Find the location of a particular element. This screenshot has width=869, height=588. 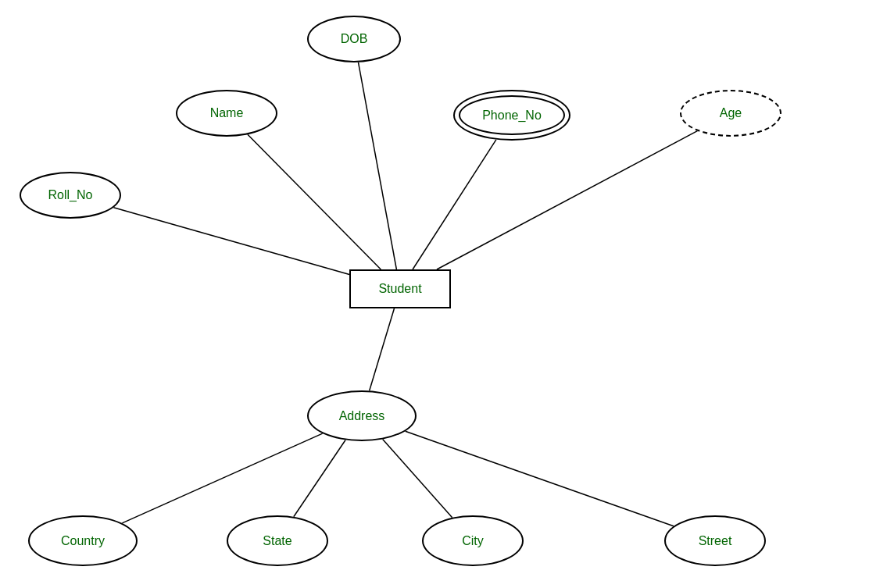

city-label: City is located at coordinates (473, 541).